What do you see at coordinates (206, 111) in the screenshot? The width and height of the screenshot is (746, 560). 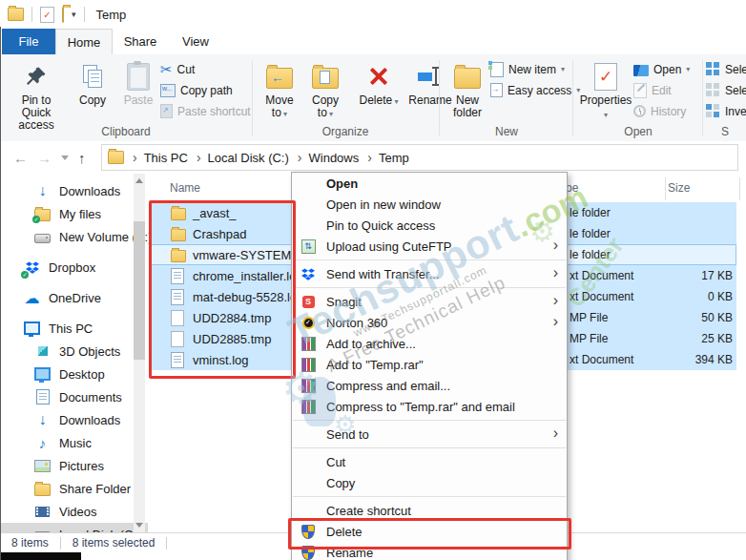 I see `paste-shortcut-button: Paste shortcut` at bounding box center [206, 111].